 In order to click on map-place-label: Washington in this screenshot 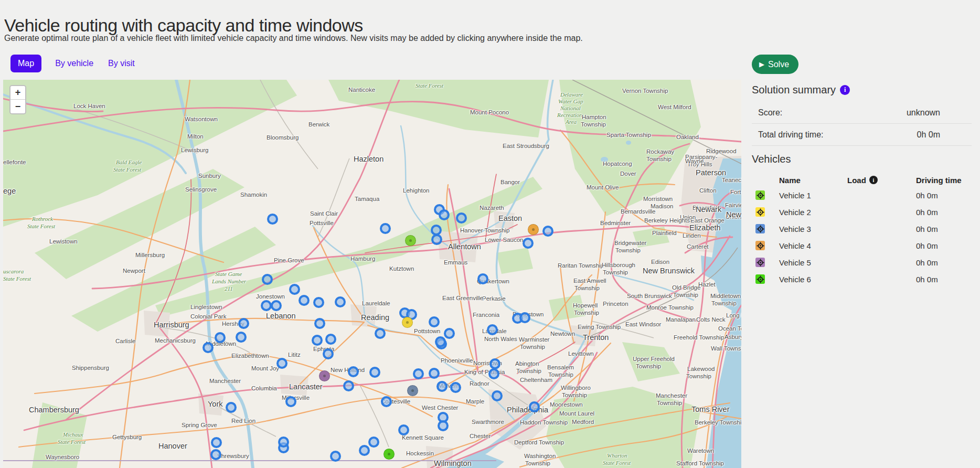, I will do `click(540, 456)`.